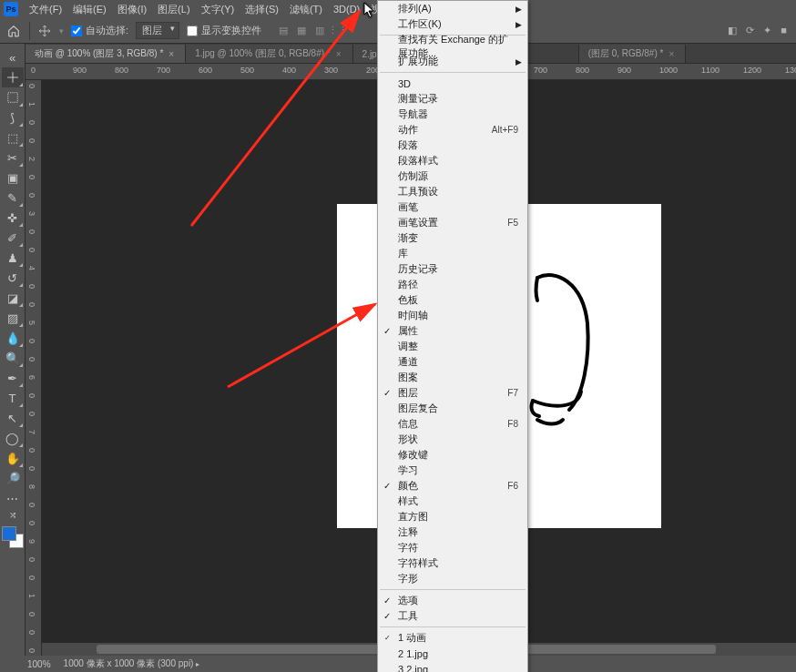 This screenshot has width=796, height=672. I want to click on dodge-tool: 🔍, so click(13, 358).